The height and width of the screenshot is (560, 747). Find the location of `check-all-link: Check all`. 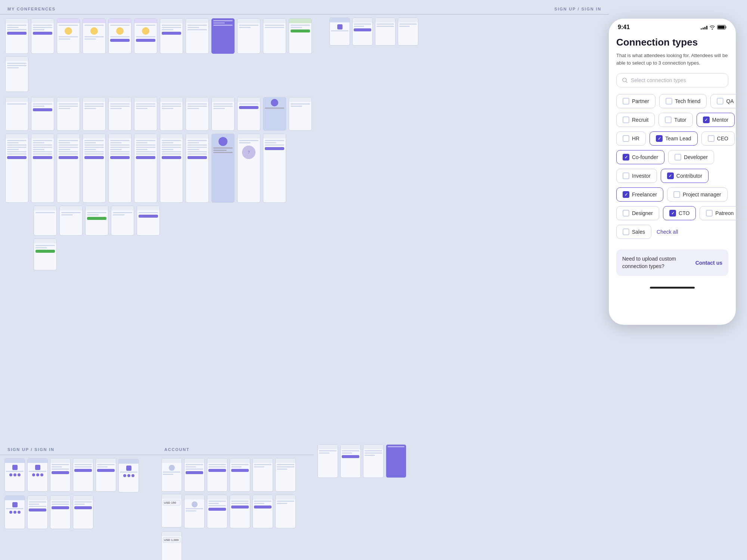

check-all-link: Check all is located at coordinates (667, 232).